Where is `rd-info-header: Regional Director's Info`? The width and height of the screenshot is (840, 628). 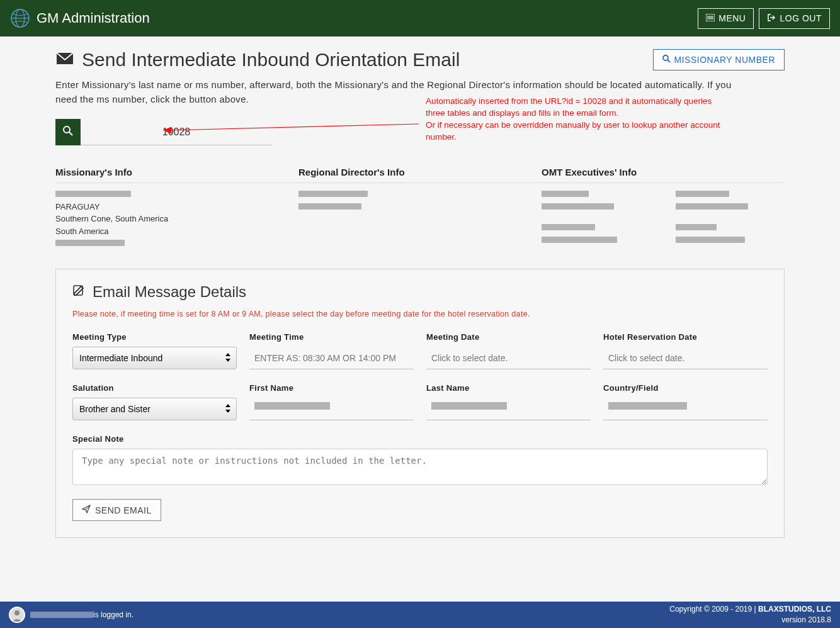 rd-info-header: Regional Director's Info is located at coordinates (420, 175).